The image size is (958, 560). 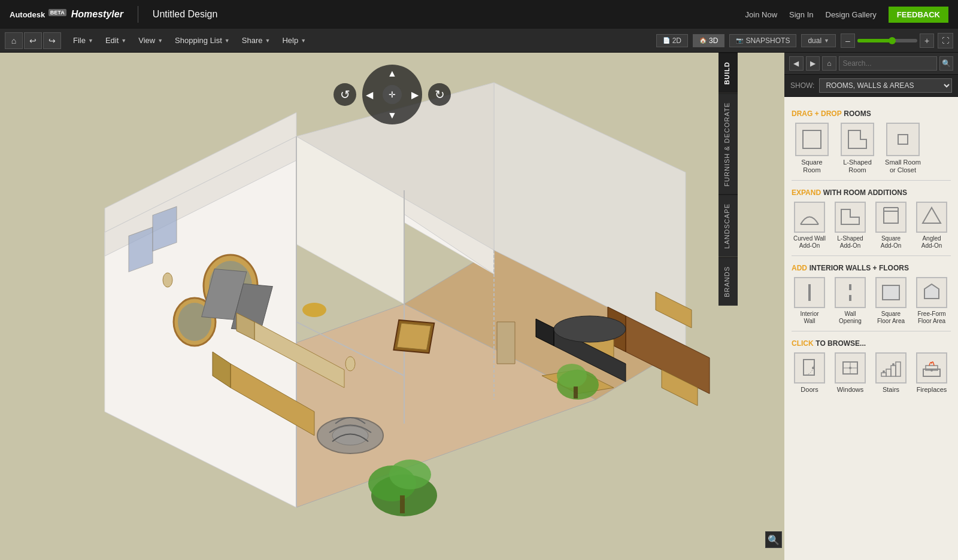 What do you see at coordinates (891, 318) in the screenshot?
I see `square-floor-label: SquareFloor Area` at bounding box center [891, 318].